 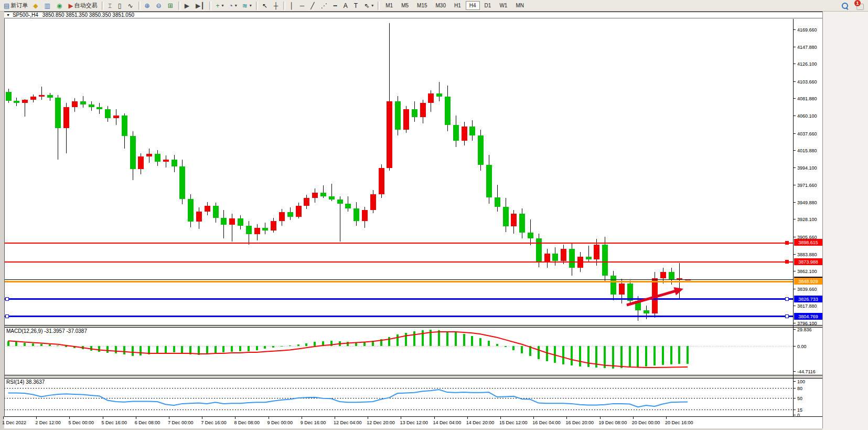 What do you see at coordinates (807, 203) in the screenshot?
I see `price-tick-label: 3949.880` at bounding box center [807, 203].